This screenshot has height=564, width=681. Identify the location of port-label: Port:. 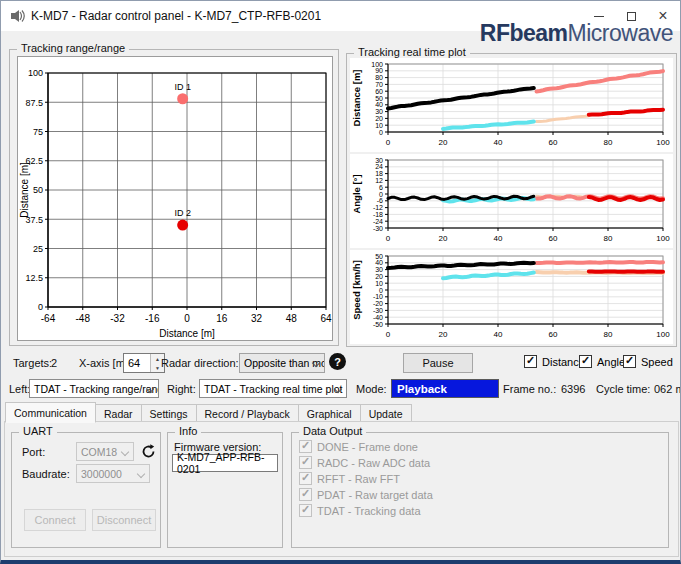
(34, 452).